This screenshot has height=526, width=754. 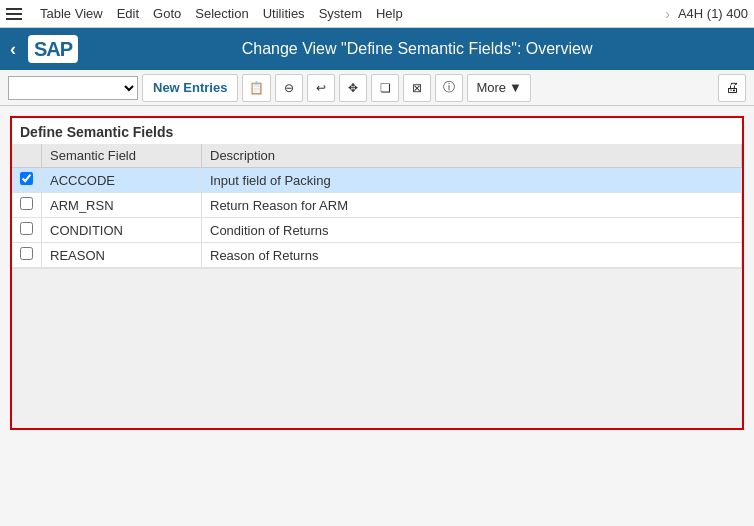 I want to click on delete-button: ⊖, so click(x=289, y=88).